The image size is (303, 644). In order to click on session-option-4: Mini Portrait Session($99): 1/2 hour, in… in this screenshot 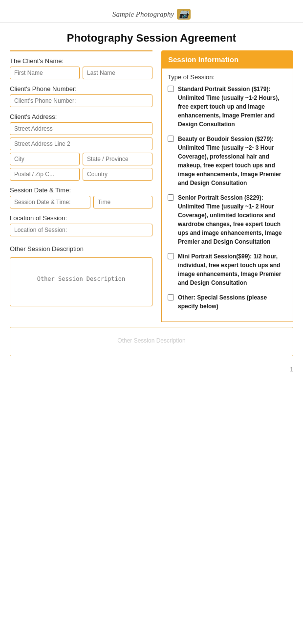, I will do `click(227, 270)`.